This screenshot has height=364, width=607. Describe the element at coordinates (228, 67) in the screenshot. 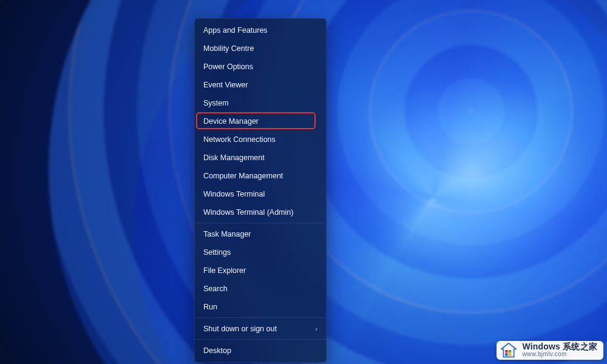

I see `menu-item-label: Power Options` at that location.